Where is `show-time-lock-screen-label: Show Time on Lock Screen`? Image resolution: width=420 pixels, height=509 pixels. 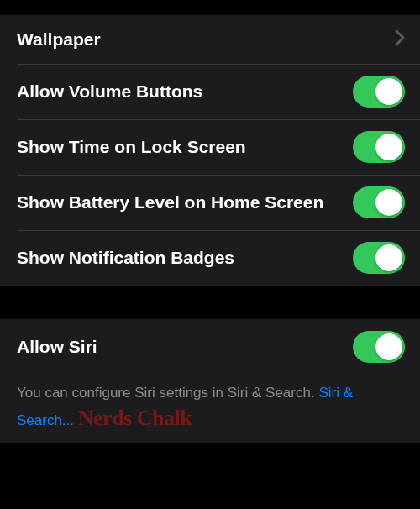 show-time-lock-screen-label: Show Time on Lock Screen is located at coordinates (136, 147).